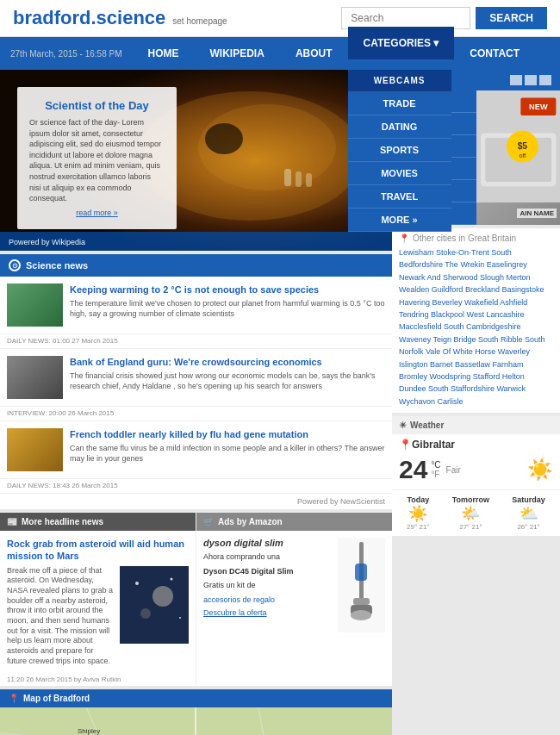 This screenshot has height=735, width=560. I want to click on weather-unit-toggle: °C °F, so click(436, 470).